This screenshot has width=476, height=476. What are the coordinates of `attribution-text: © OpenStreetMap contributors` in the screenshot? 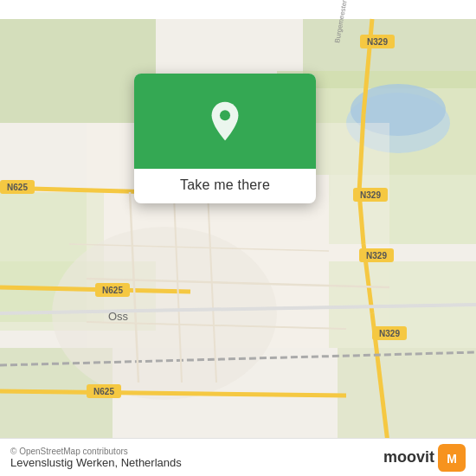 It's located at (96, 452).